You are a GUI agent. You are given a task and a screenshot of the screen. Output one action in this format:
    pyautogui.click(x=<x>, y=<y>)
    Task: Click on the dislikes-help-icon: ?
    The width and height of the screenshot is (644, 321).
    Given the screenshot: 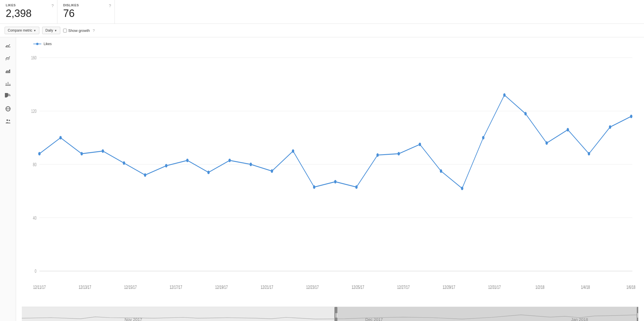 What is the action you would take?
    pyautogui.click(x=110, y=6)
    